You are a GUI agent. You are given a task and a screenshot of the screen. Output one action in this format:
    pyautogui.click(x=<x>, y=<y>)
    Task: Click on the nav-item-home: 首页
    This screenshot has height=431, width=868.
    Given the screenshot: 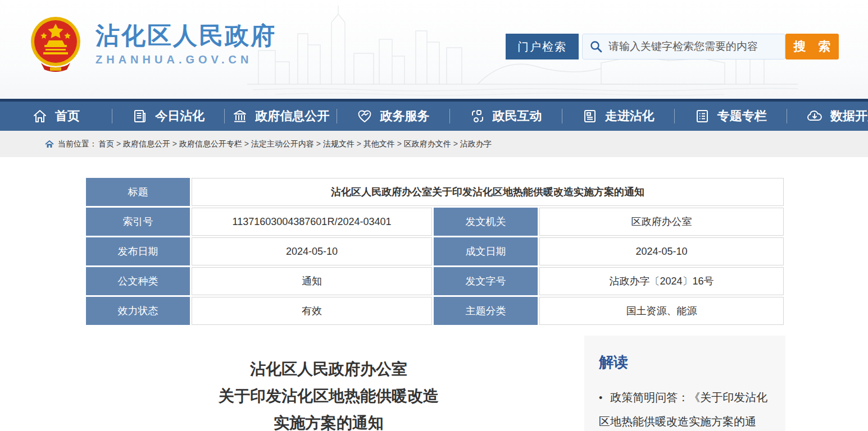 What is the action you would take?
    pyautogui.click(x=56, y=116)
    